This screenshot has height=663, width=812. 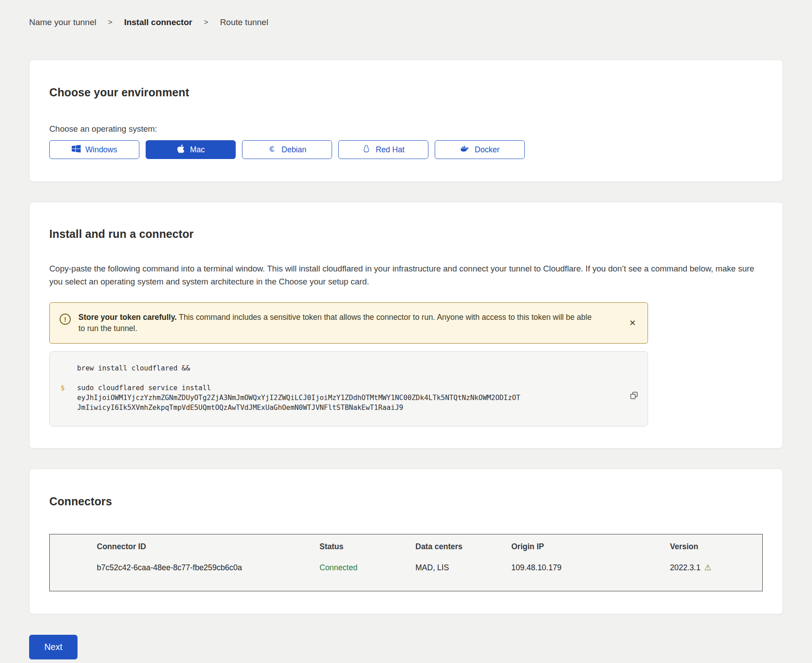 What do you see at coordinates (384, 150) in the screenshot?
I see `os-button-redhat: Red Hat` at bounding box center [384, 150].